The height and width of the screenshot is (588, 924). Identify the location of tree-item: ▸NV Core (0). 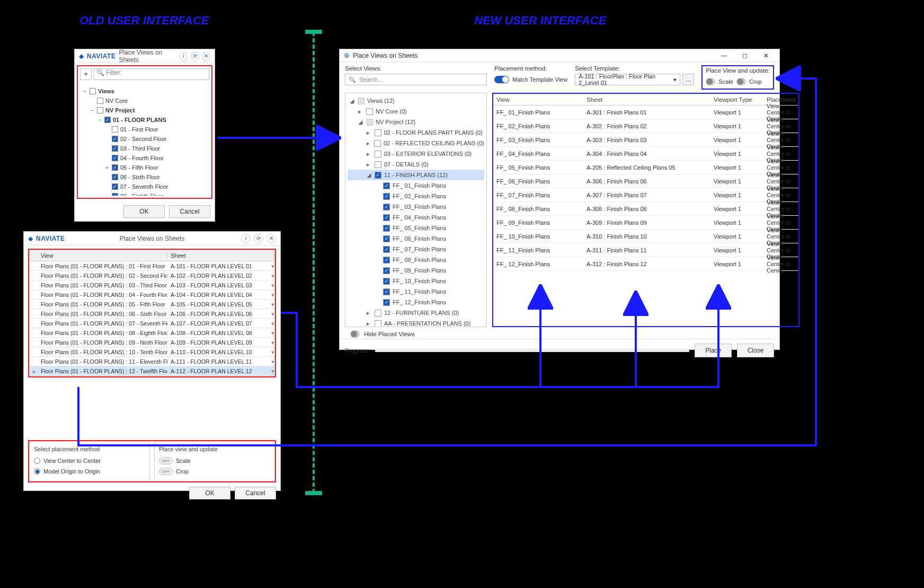
(416, 111).